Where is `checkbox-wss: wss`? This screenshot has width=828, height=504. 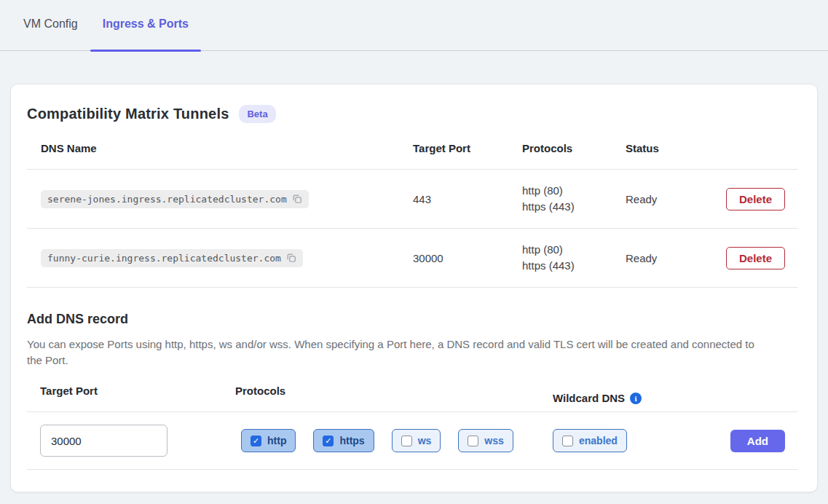 checkbox-wss: wss is located at coordinates (485, 441).